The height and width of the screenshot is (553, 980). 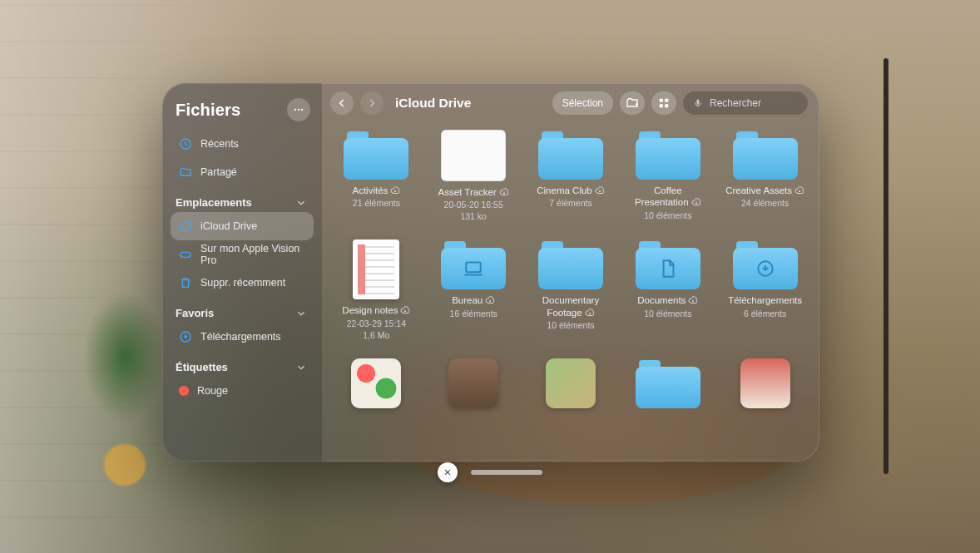 What do you see at coordinates (664, 103) in the screenshot?
I see `view-grid-button` at bounding box center [664, 103].